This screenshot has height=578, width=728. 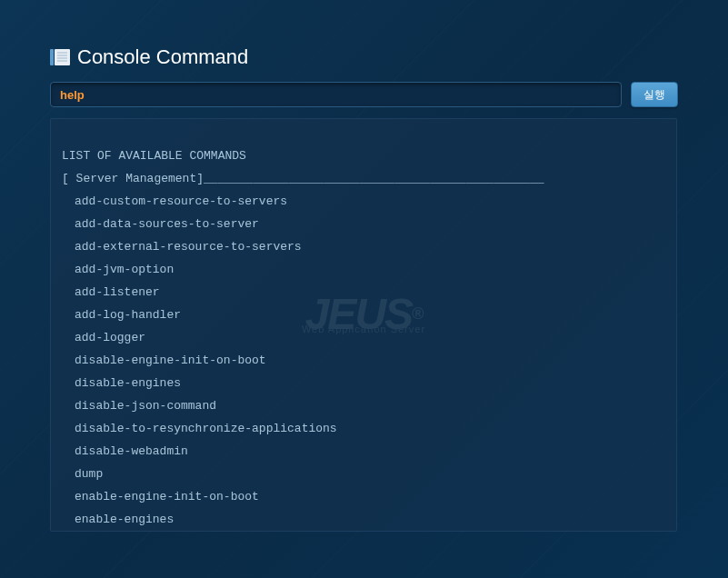 I want to click on command-item: add-jvm-option, so click(x=364, y=269).